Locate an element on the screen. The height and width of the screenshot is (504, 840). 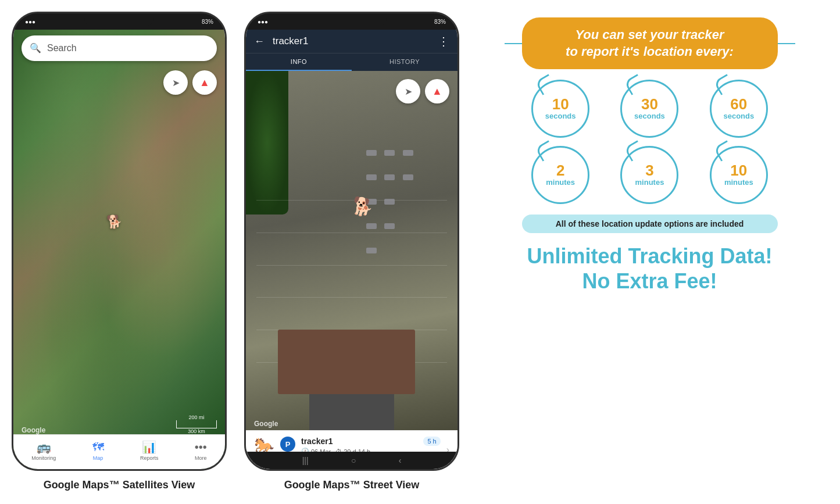
interval-60sec: 60 seconds is located at coordinates (739, 109).